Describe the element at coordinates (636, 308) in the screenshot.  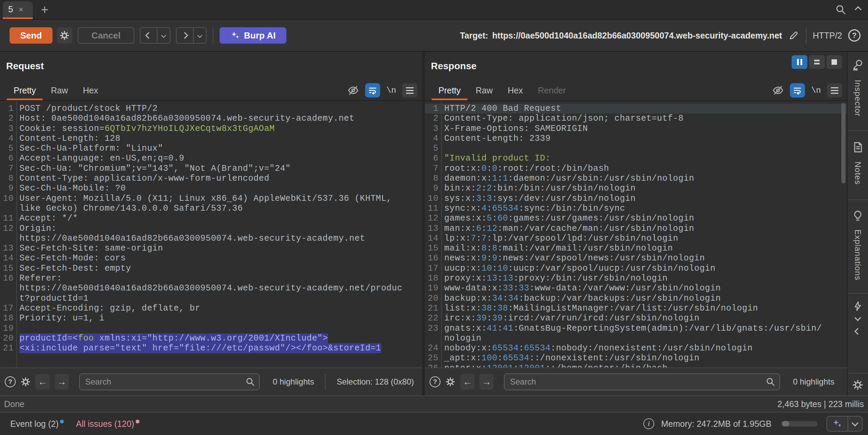
I see `code-line: 21list:x:38:38:MailingListManager:/var/l…` at that location.